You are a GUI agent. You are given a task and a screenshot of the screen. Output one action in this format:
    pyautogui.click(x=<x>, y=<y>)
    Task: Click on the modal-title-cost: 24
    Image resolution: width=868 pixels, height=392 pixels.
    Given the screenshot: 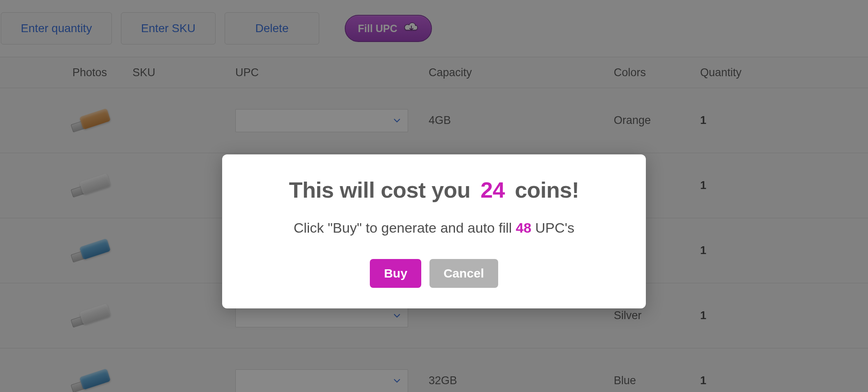 What is the action you would take?
    pyautogui.click(x=493, y=190)
    